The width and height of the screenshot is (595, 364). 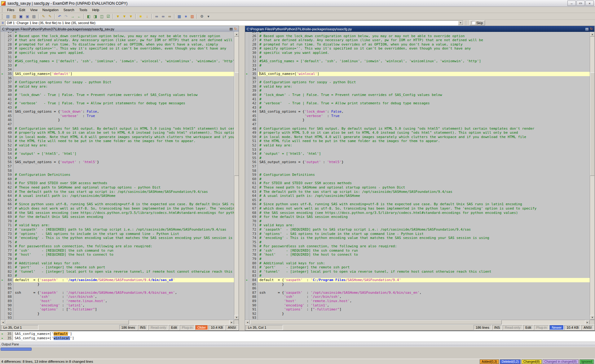 What do you see at coordinates (424, 145) in the screenshot?
I see `line-text: # valid key are:` at bounding box center [424, 145].